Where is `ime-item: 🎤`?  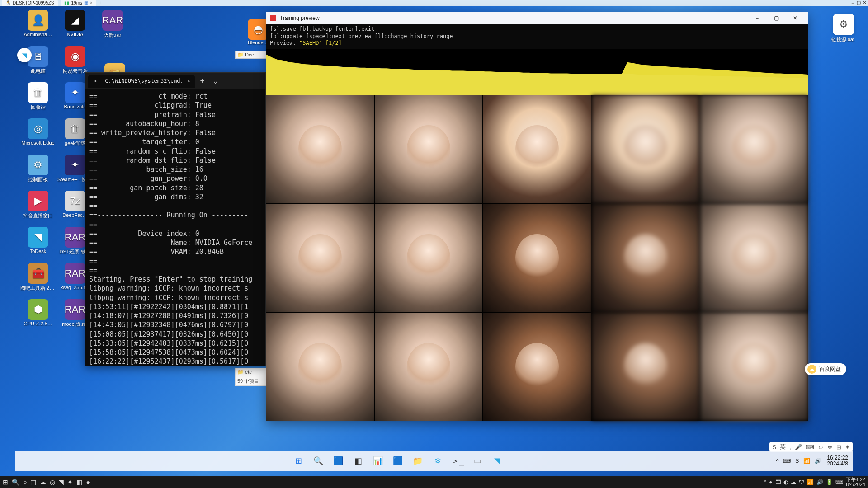 ime-item: 🎤 is located at coordinates (798, 447).